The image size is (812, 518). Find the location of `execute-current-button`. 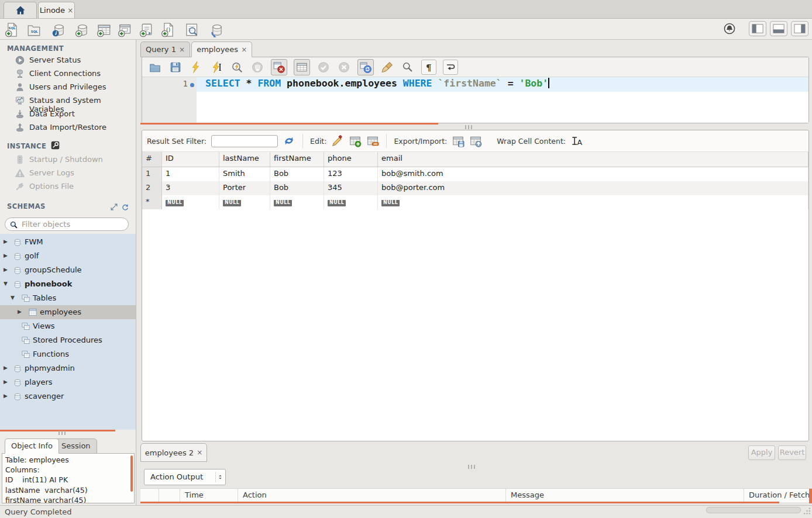

execute-current-button is located at coordinates (216, 67).